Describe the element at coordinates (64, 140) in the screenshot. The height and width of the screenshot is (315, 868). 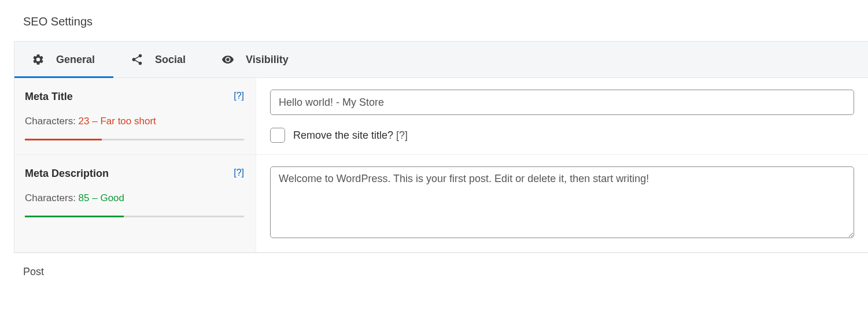
I see `meta-title-progress-fill` at that location.